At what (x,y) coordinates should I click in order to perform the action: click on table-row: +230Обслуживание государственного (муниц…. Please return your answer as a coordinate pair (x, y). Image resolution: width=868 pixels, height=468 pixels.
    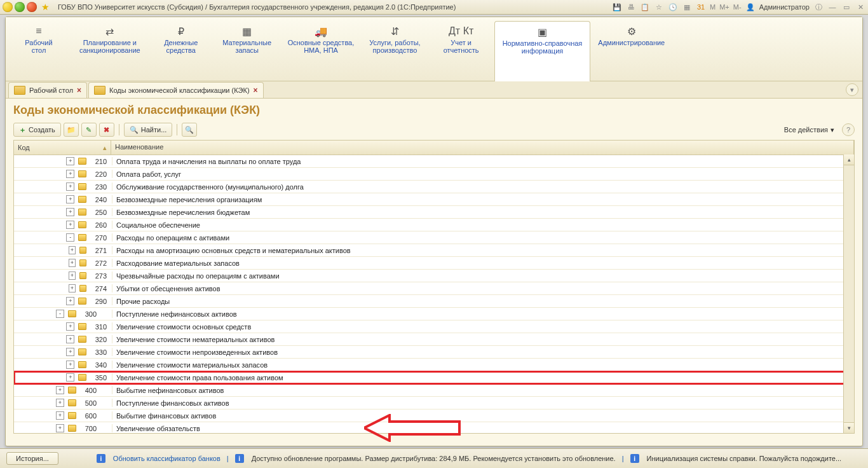
    Looking at the image, I should click on (434, 187).